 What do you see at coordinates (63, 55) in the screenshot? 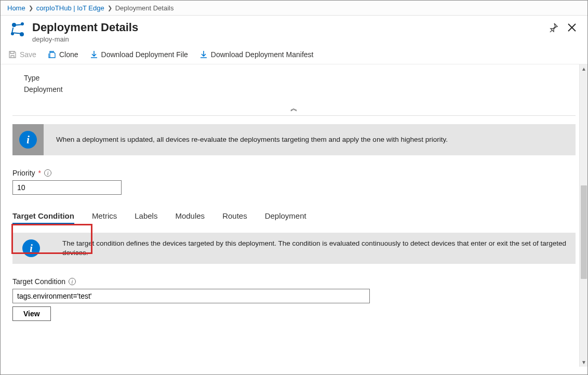
I see `clone-button: Clone` at bounding box center [63, 55].